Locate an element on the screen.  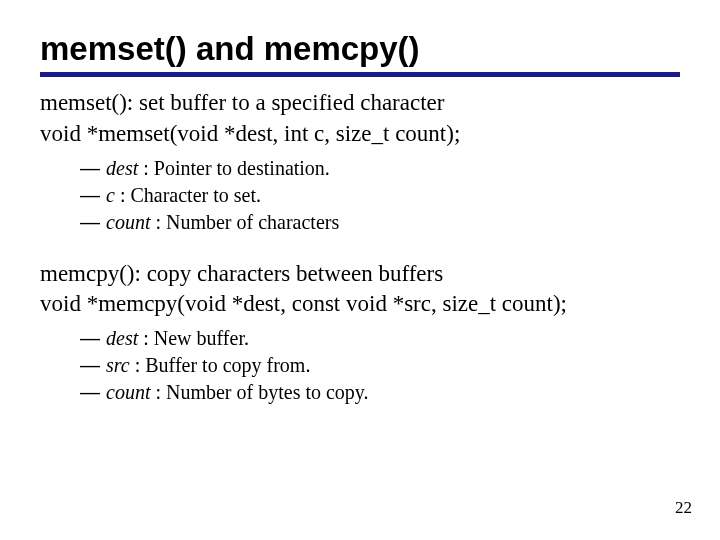
page-number: 22 is located at coordinates (684, 508).